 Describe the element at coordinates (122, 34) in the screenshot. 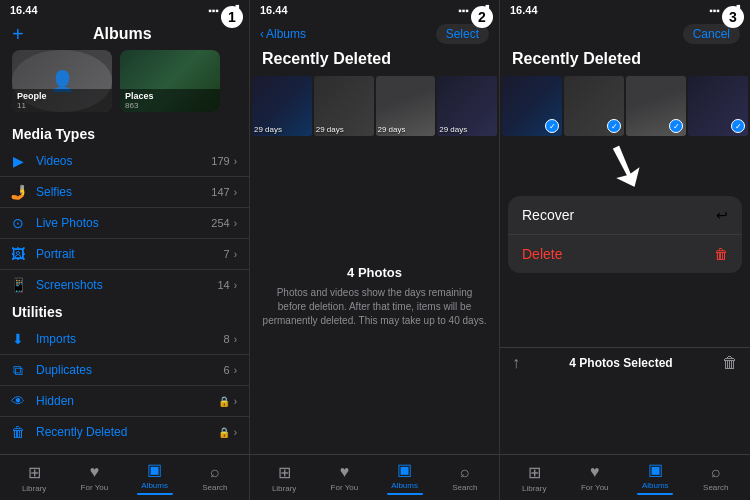

I see `albums-title: Albums` at that location.